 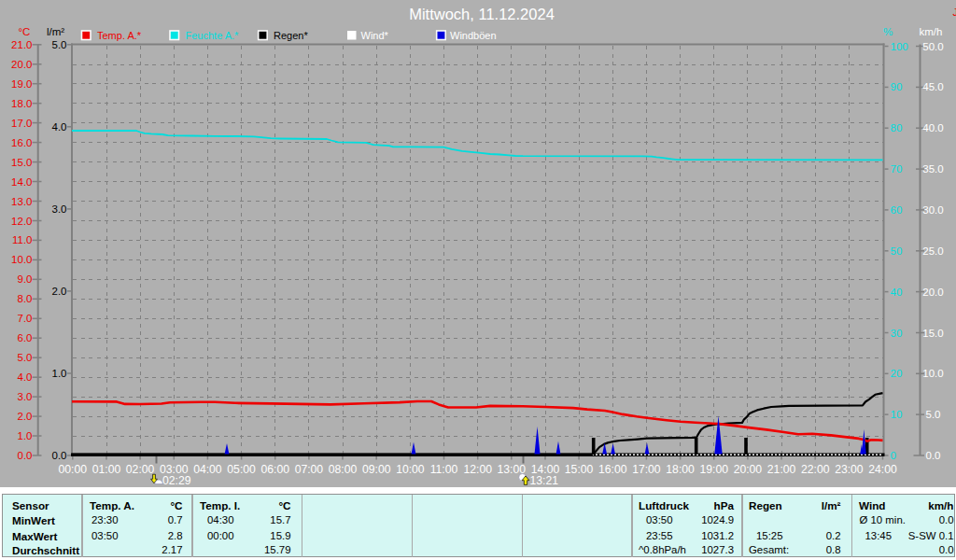 I want to click on svg-text: 60, so click(x=896, y=210).